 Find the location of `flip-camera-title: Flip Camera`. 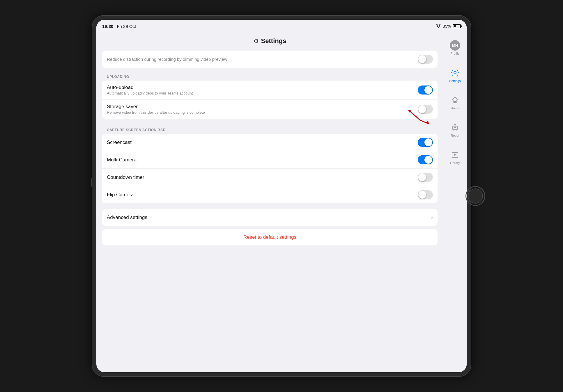

flip-camera-title: Flip Camera is located at coordinates (121, 195).